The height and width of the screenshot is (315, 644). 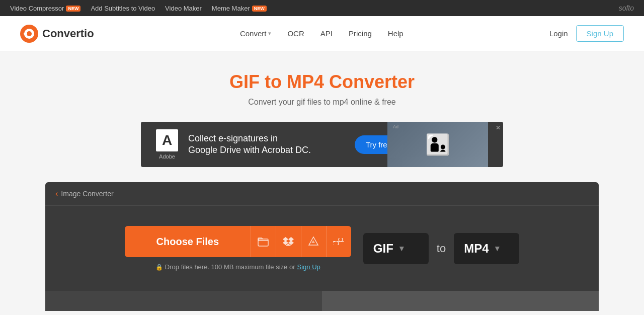 I want to click on bottom-left, so click(x=184, y=301).